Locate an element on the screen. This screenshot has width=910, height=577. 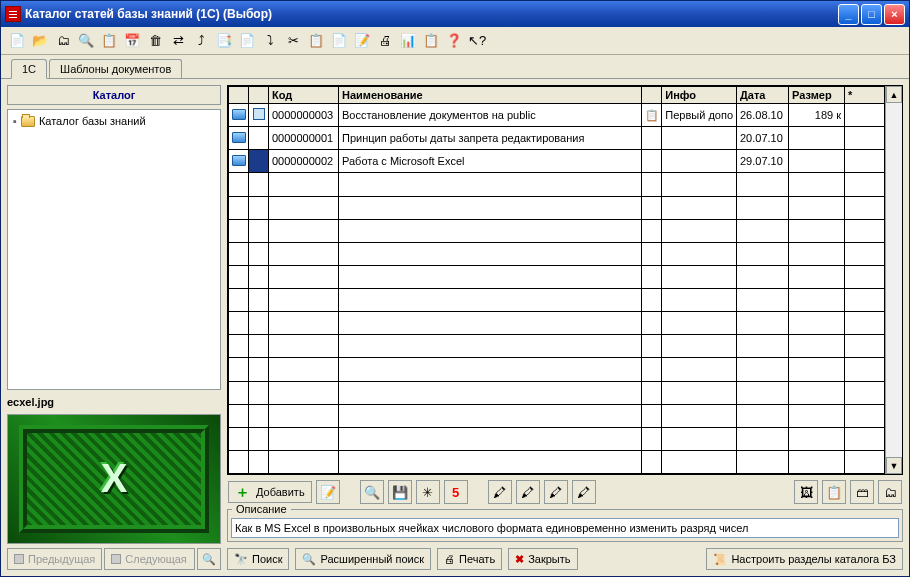
toolbar-icon-20: ❓ is located at coordinates (454, 41).